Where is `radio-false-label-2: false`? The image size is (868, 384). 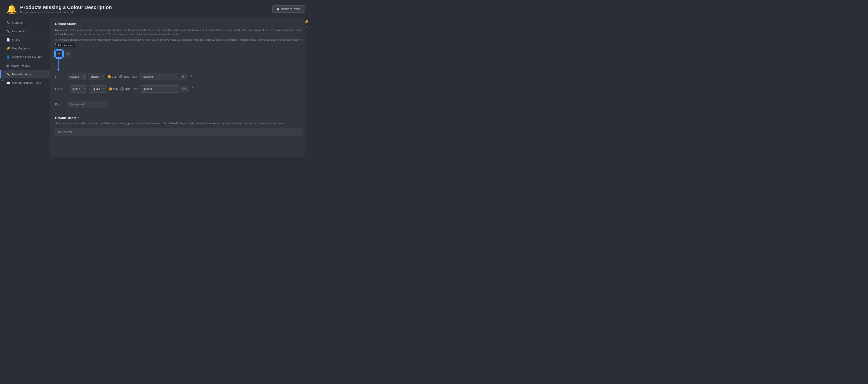
radio-false-label-2: false is located at coordinates (127, 89).